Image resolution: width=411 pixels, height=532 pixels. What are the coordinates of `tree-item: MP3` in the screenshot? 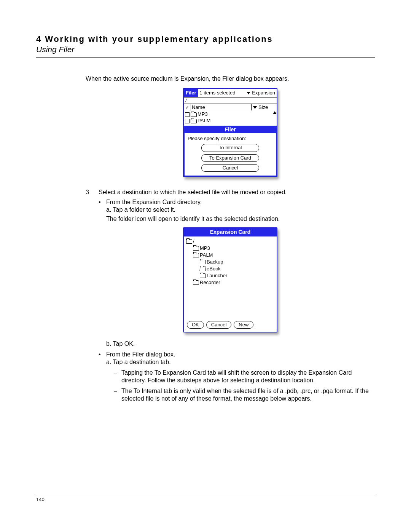 It's located at (230, 248).